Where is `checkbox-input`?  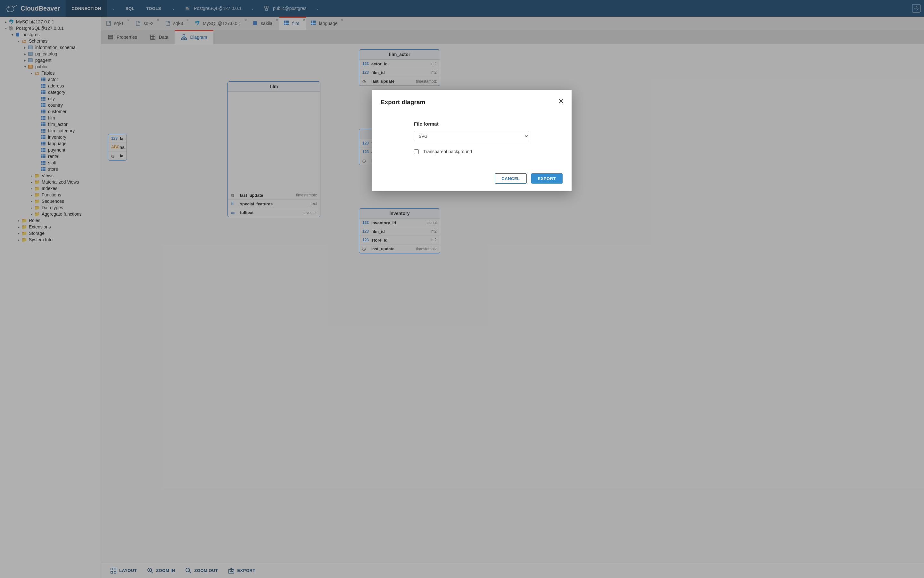 checkbox-input is located at coordinates (416, 152).